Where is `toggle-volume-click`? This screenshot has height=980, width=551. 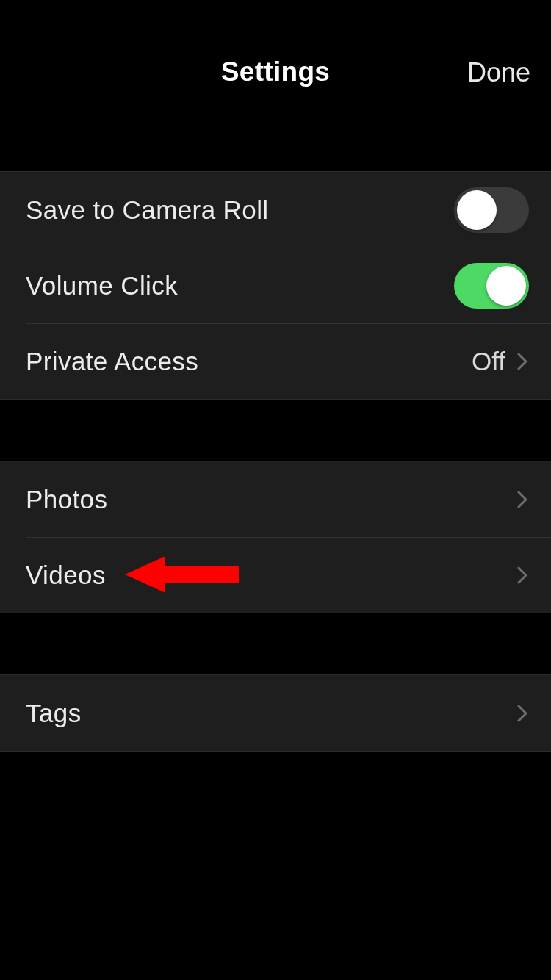
toggle-volume-click is located at coordinates (491, 286).